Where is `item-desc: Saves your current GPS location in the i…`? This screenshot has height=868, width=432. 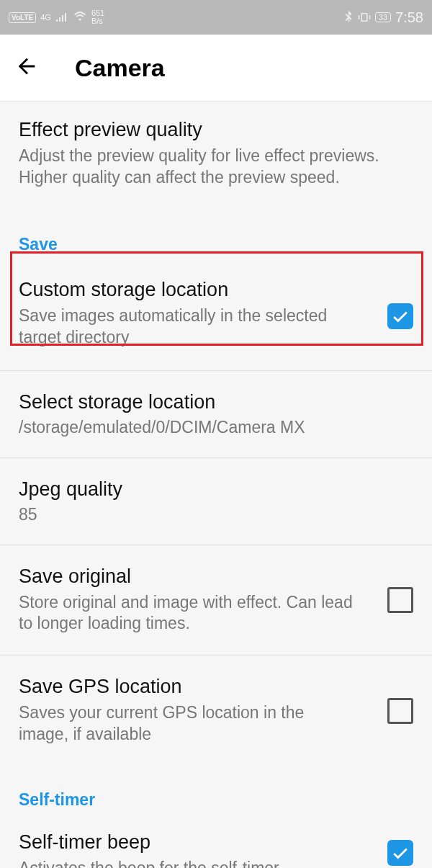
item-desc: Saves your current GPS location in the i… is located at coordinates (216, 724).